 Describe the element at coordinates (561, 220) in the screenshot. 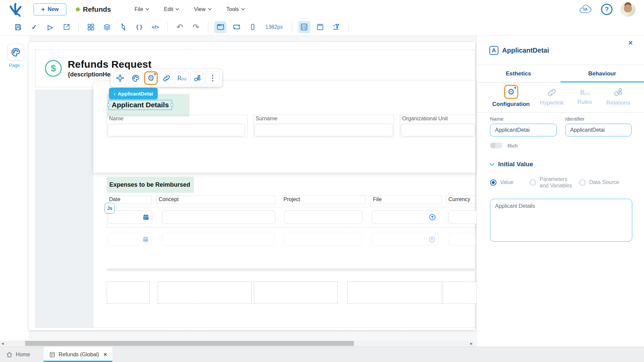

I see `initial-value-textarea: Applicant Details` at that location.